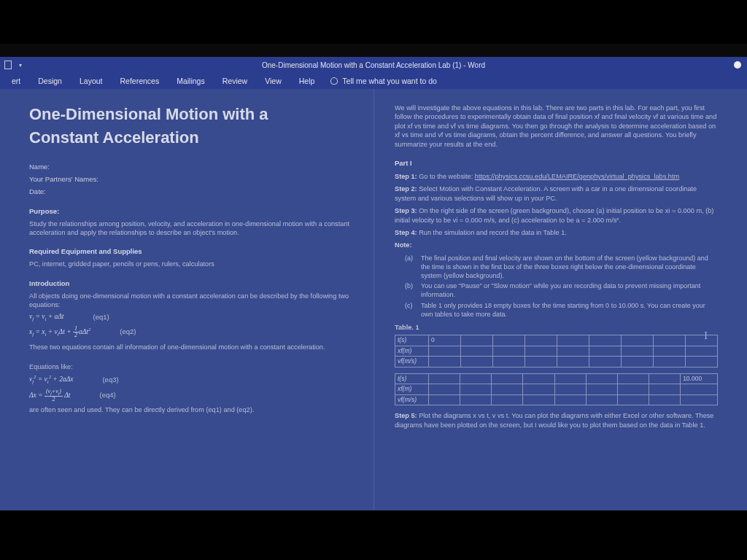 Image resolution: width=747 pixels, height=560 pixels. What do you see at coordinates (191, 114) in the screenshot?
I see `doc-title-line1: One-Dimensional Motion with a` at bounding box center [191, 114].